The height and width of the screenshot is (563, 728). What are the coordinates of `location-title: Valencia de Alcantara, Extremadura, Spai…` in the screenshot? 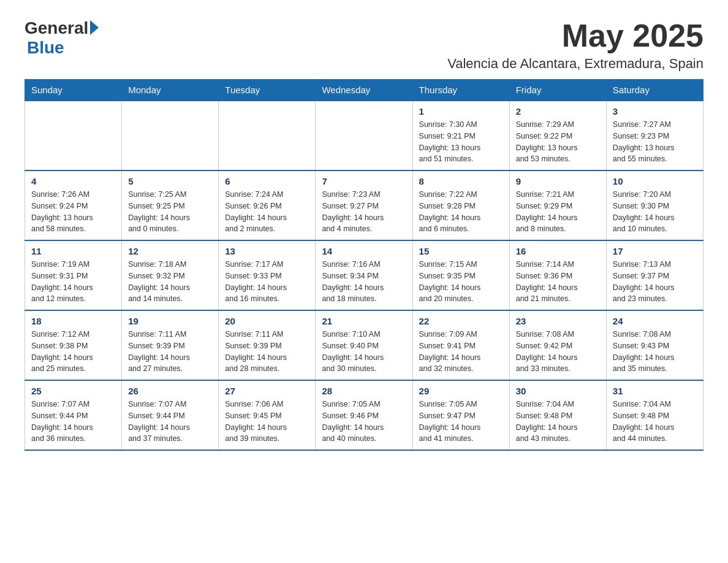 It's located at (575, 64).